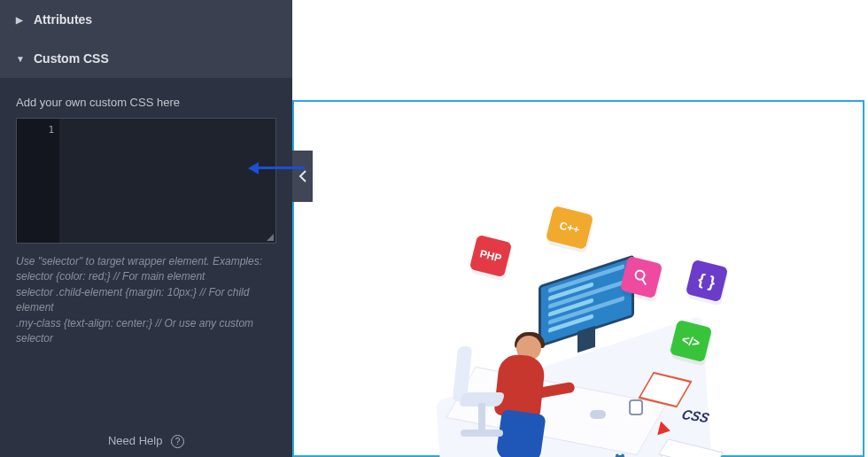  I want to click on chevron-right-icon: ▶, so click(20, 19).